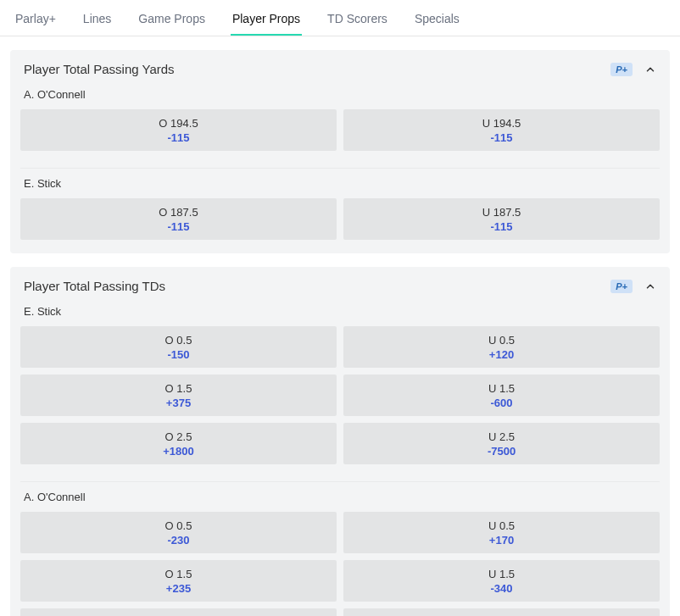 This screenshot has width=680, height=616. Describe the element at coordinates (358, 19) in the screenshot. I see `tab-label: TD Scorers` at that location.